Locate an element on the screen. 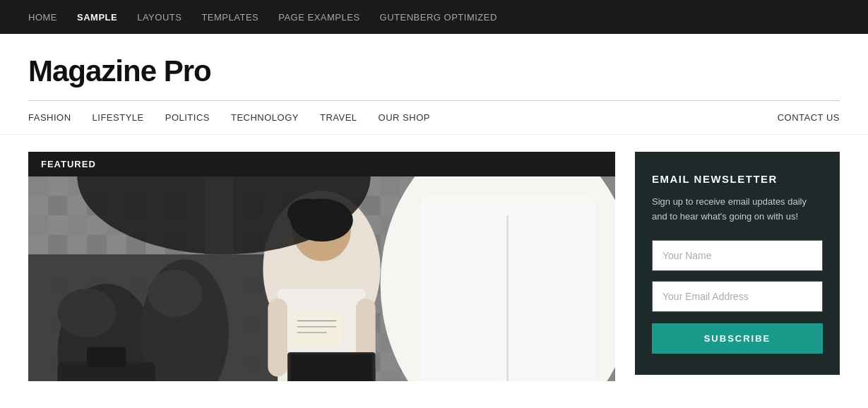 This screenshot has height=408, width=868. nav-templates: TEMPLATES is located at coordinates (230, 17).